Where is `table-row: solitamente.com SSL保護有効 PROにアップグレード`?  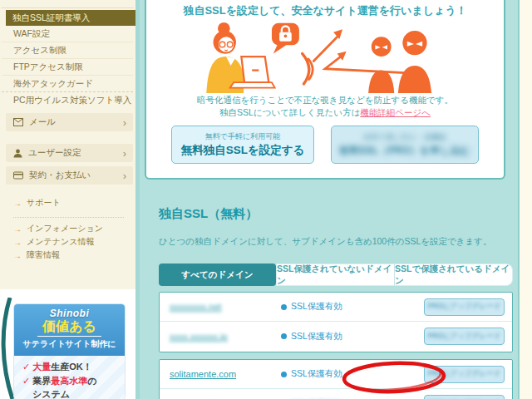
table-row: solitamente.com SSL保護有効 PROにアップグレード is located at coordinates (336, 374).